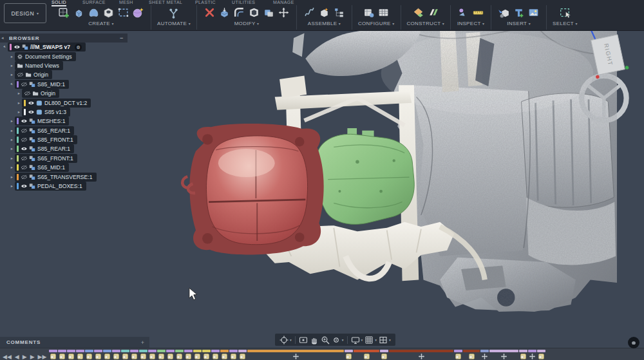  What do you see at coordinates (519, 13) in the screenshot?
I see `canvas-icon` at bounding box center [519, 13].